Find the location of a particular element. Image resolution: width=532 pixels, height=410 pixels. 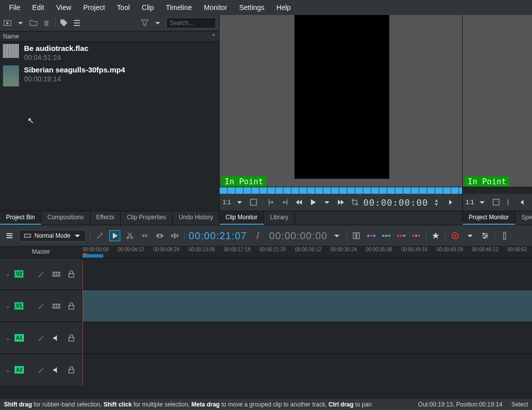

tab-clip-monitor: Clip Monitor is located at coordinates (242, 218).